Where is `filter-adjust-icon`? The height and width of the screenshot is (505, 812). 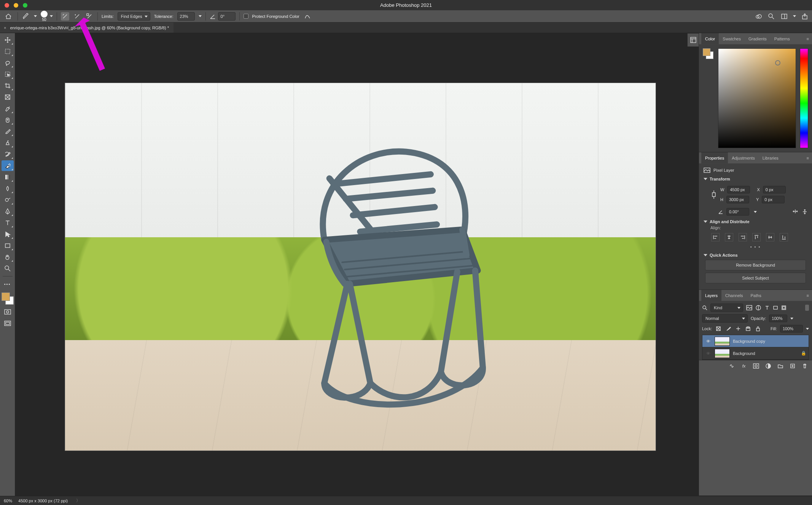
filter-adjust-icon is located at coordinates (758, 308).